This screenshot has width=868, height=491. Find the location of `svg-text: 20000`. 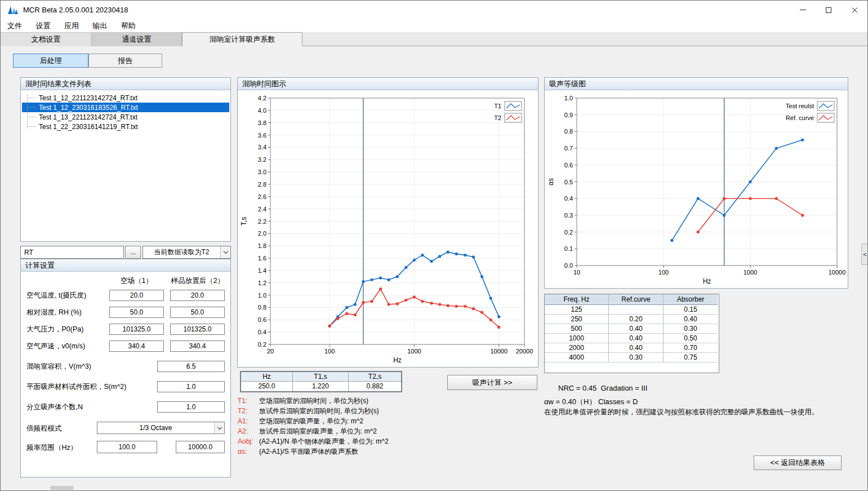

svg-text: 20000 is located at coordinates (525, 351).